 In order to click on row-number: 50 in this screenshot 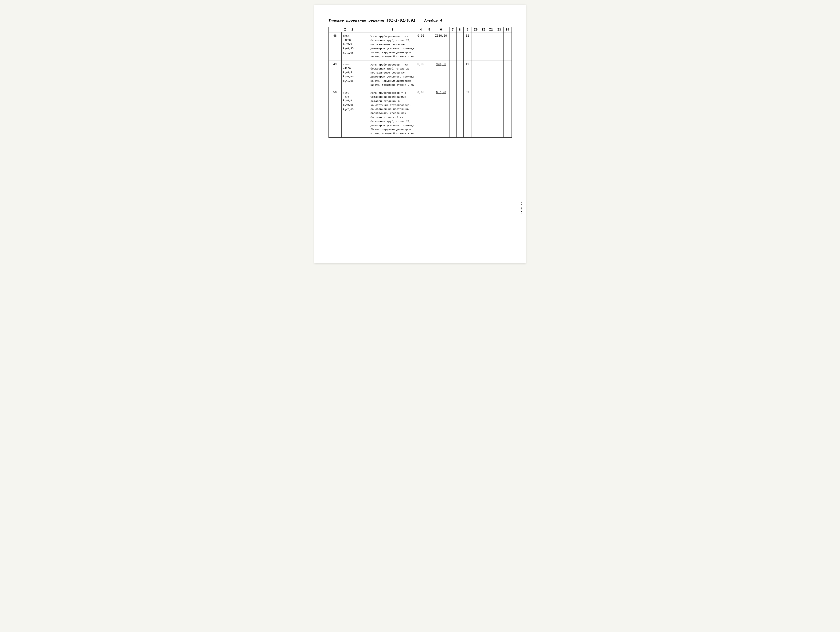, I will do `click(335, 113)`.